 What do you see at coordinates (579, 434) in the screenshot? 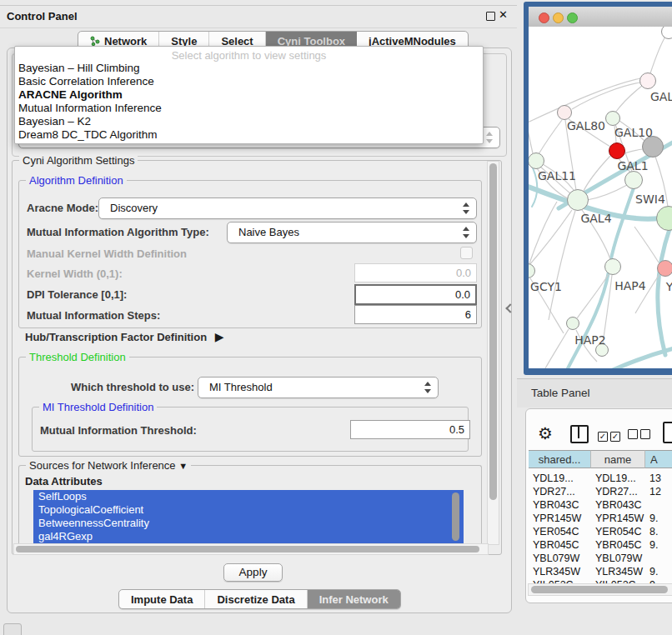
I see `columns-icon` at bounding box center [579, 434].